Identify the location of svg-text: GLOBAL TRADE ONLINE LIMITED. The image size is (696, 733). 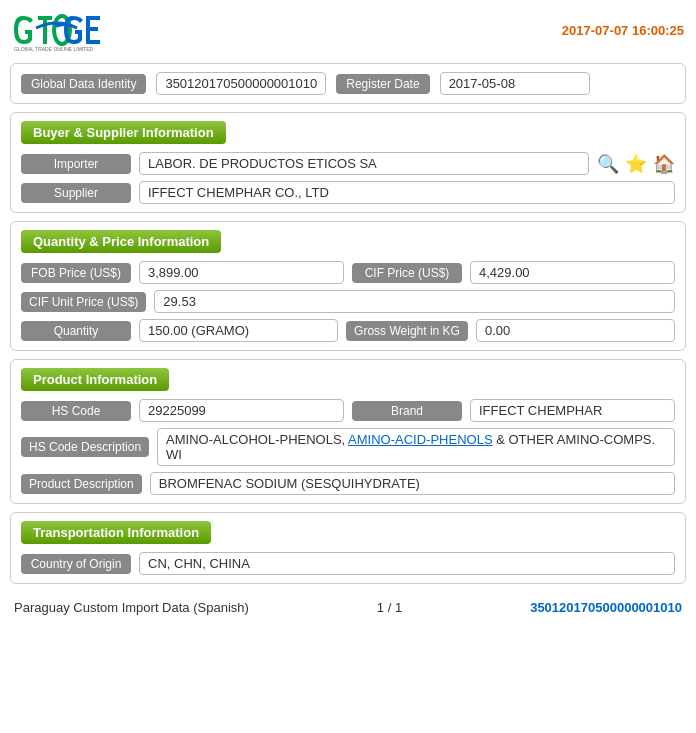
(54, 49).